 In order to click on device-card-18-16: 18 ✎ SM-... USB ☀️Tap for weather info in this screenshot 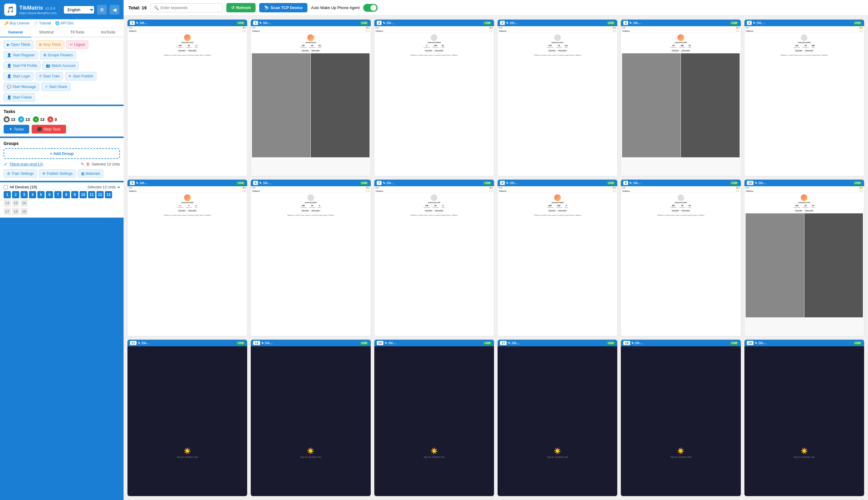, I will do `click(681, 418)`.